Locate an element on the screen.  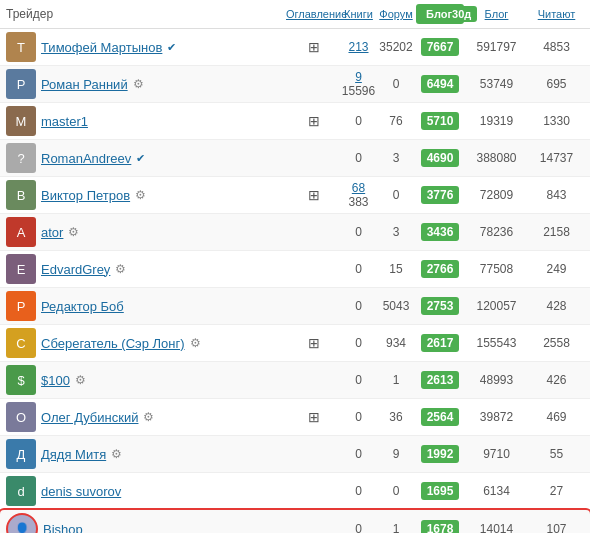
books-link: 68 is located at coordinates (358, 188).